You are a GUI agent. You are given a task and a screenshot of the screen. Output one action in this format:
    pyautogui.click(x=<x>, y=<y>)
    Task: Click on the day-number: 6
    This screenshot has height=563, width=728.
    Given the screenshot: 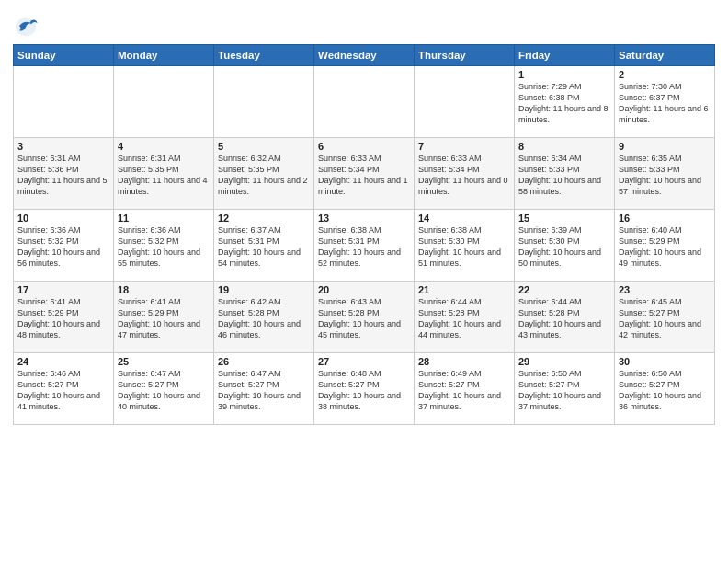 What is the action you would take?
    pyautogui.click(x=364, y=146)
    